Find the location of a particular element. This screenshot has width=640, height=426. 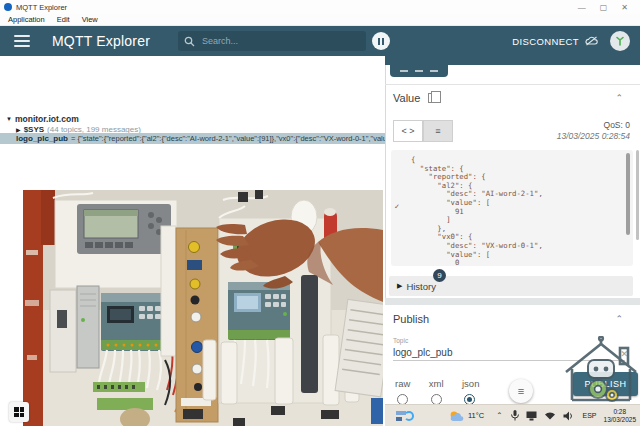

wifi-icon is located at coordinates (550, 416).